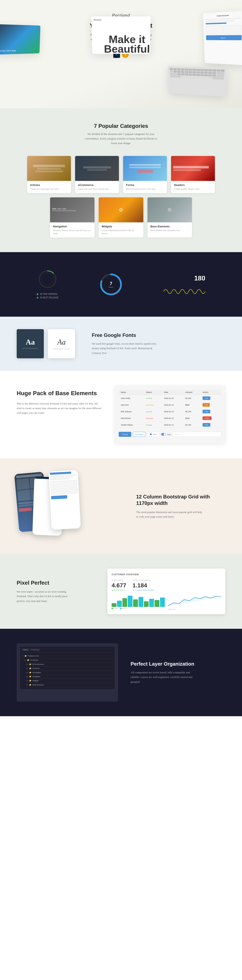 The height and width of the screenshot is (980, 242). Describe the element at coordinates (166, 602) in the screenshot. I see `customer-charts: Series A Series B Daily trends` at that location.